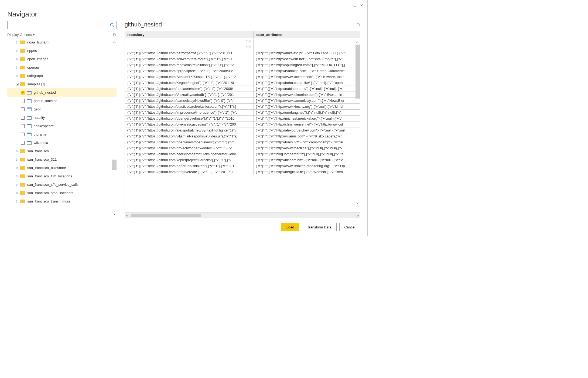 The image size is (588, 378). What do you see at coordinates (189, 35) in the screenshot?
I see `column-header-repository: repository` at bounding box center [189, 35].